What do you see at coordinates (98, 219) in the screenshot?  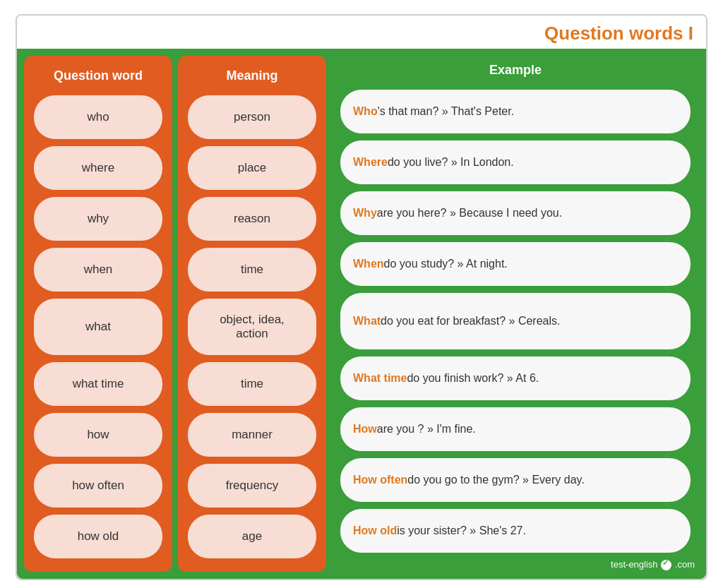 I see `list-item: why` at bounding box center [98, 219].